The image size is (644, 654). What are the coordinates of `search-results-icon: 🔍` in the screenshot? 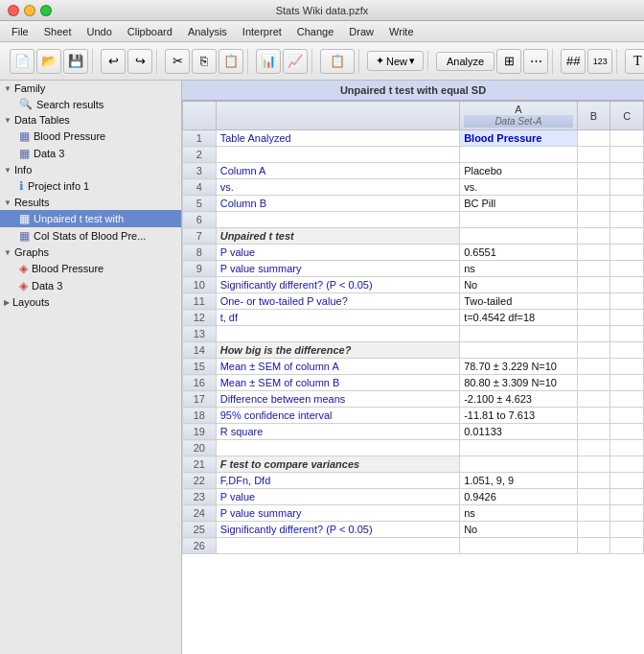 It's located at (26, 104).